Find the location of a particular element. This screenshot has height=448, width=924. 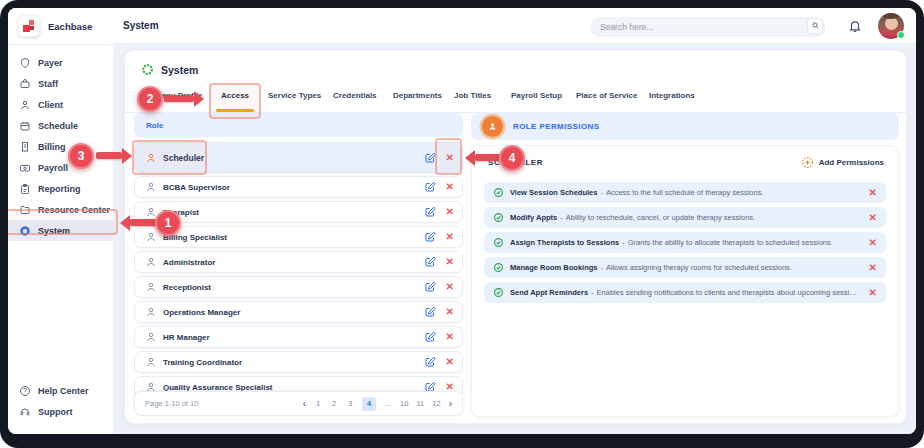

search-input is located at coordinates (708, 27).